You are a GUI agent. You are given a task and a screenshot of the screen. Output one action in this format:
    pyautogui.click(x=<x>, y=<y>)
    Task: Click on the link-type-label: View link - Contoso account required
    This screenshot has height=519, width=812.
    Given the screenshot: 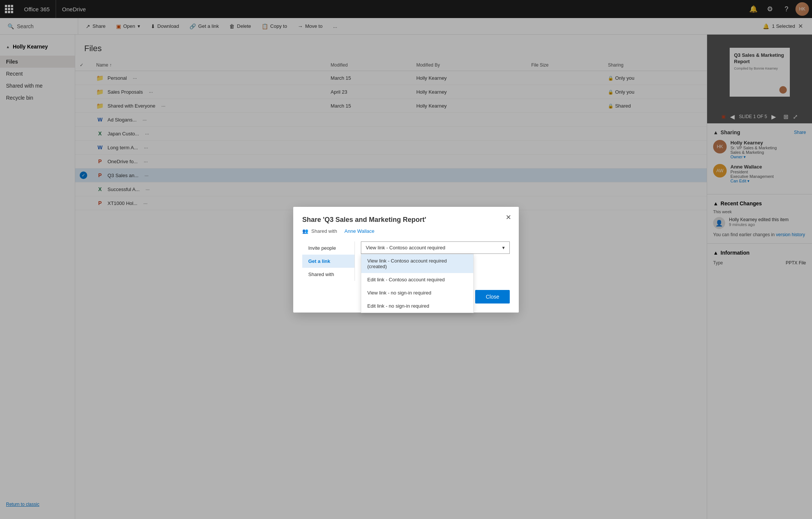 What is the action you would take?
    pyautogui.click(x=406, y=247)
    